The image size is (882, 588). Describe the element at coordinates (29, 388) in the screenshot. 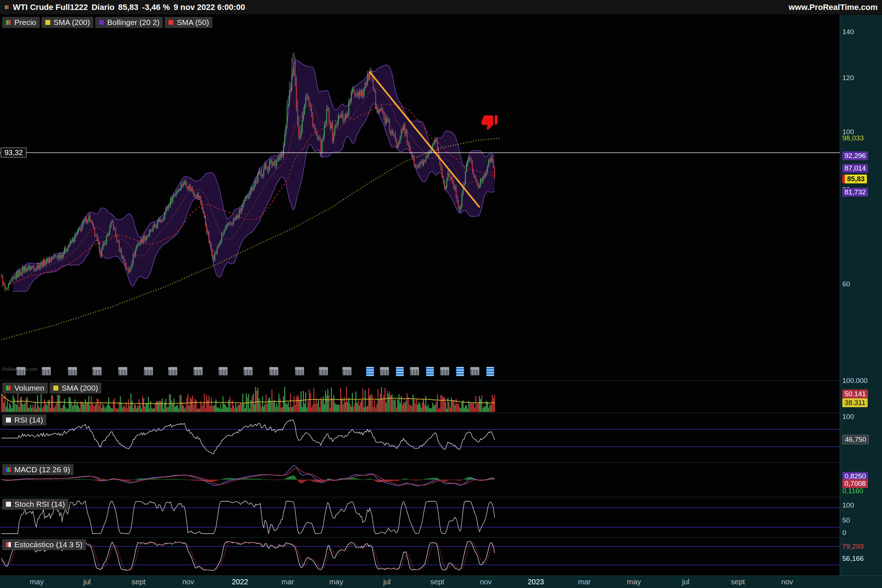

I see `legend-volumen-label: Volumen` at that location.